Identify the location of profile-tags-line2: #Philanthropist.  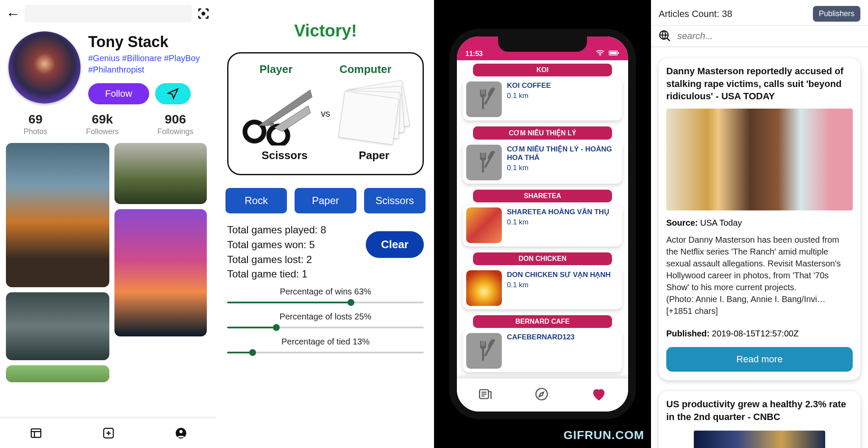
(116, 70).